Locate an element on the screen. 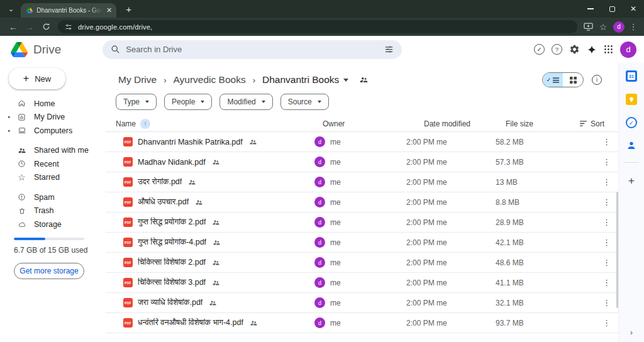  get-addons-icon: + is located at coordinates (631, 181).